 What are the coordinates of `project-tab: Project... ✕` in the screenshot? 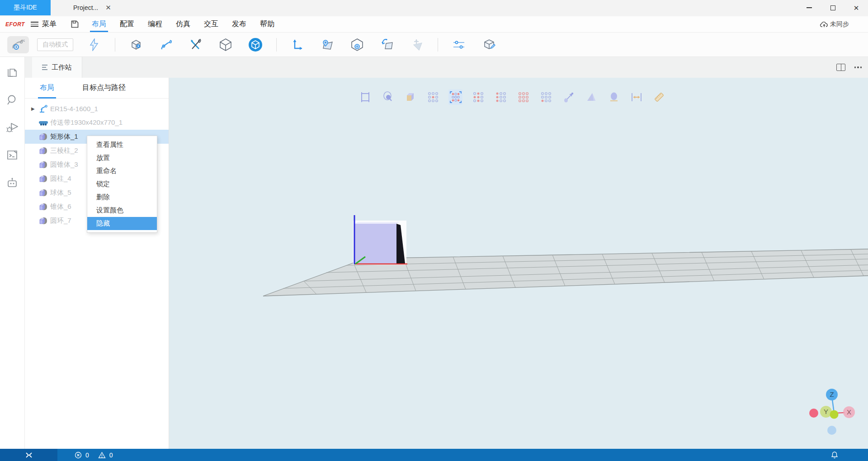 It's located at (92, 8).